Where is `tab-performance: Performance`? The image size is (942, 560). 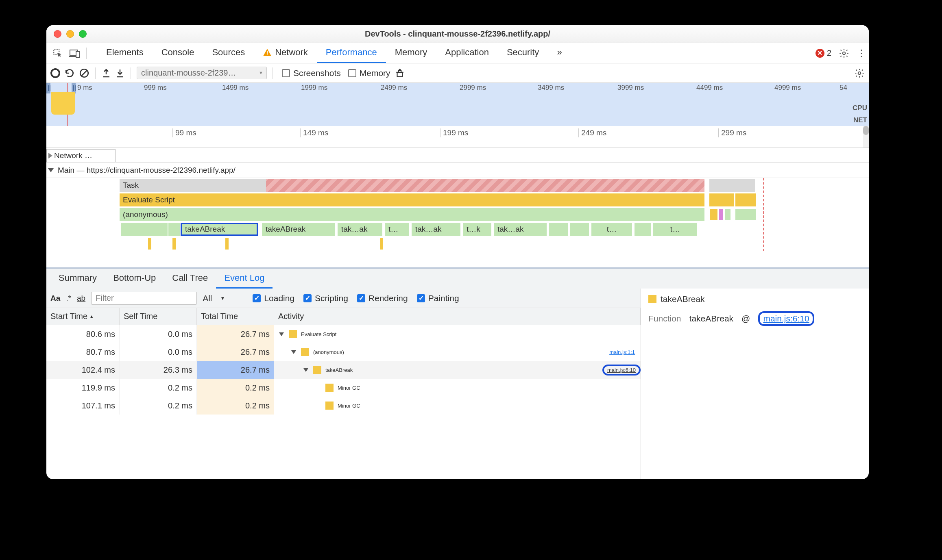
tab-performance: Performance is located at coordinates (351, 53).